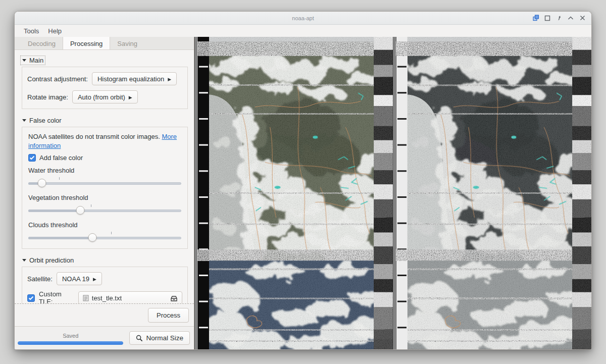 The width and height of the screenshot is (606, 364). What do you see at coordinates (55, 31) in the screenshot?
I see `menu-help: Help` at bounding box center [55, 31].